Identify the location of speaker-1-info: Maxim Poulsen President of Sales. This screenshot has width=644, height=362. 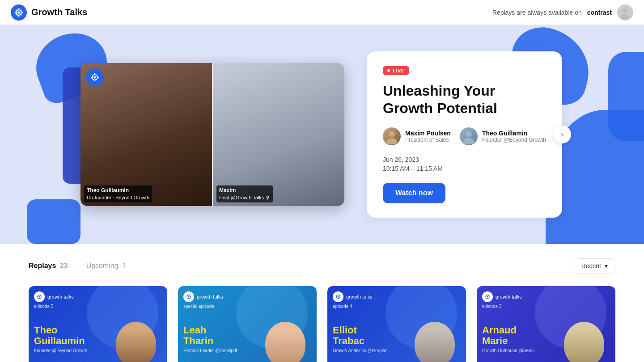
(428, 136).